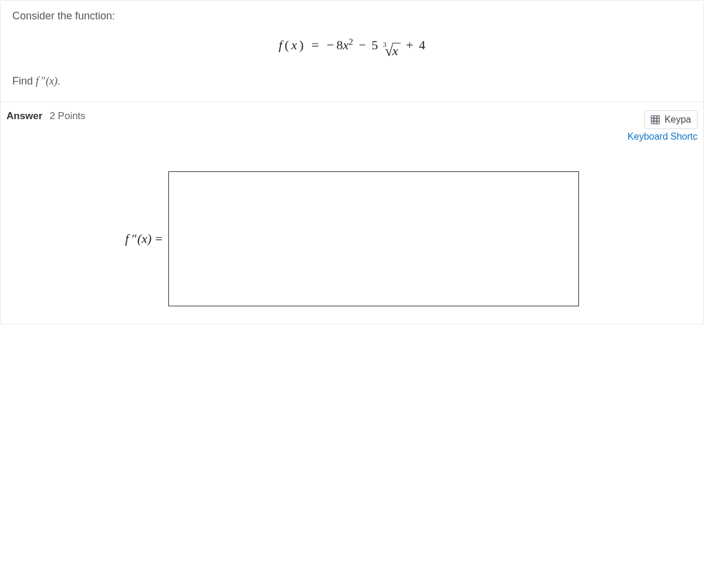 This screenshot has width=704, height=588. Describe the element at coordinates (655, 120) in the screenshot. I see `keypad-icon` at that location.